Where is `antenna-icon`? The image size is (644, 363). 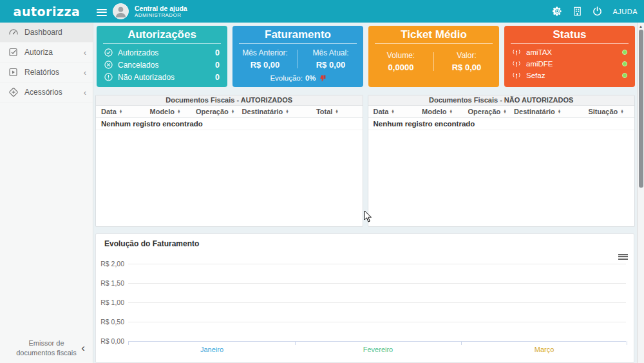
antenna-icon is located at coordinates (516, 64).